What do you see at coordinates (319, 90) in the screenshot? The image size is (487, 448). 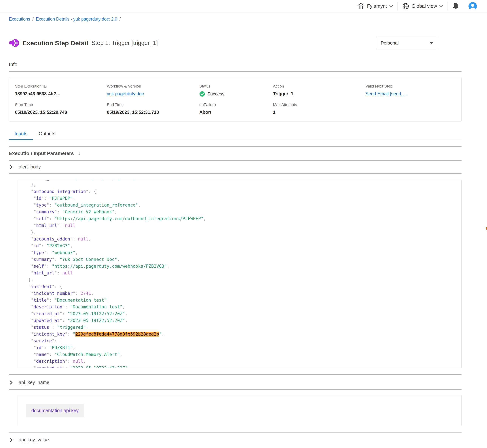 I see `info-field: ActionTrigger_1` at bounding box center [319, 90].